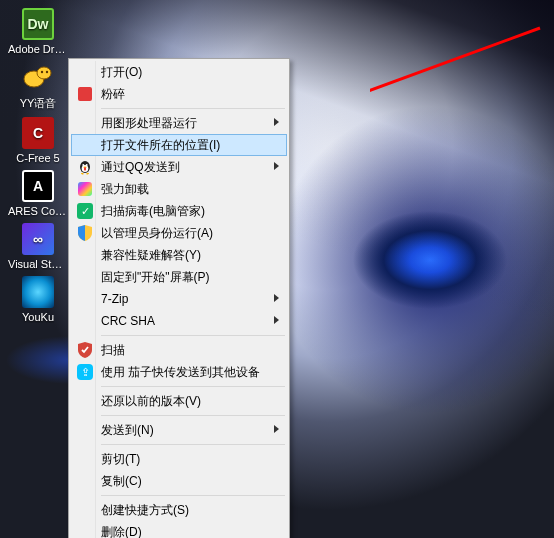  Describe the element at coordinates (85, 372) in the screenshot. I see `share-icon: ⇪` at that location.